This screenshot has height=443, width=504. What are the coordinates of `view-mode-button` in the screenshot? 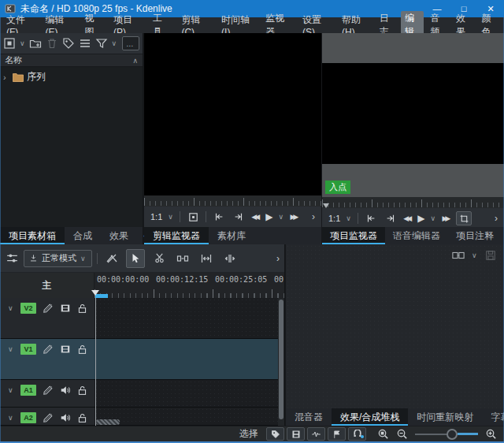 It's located at (85, 43).